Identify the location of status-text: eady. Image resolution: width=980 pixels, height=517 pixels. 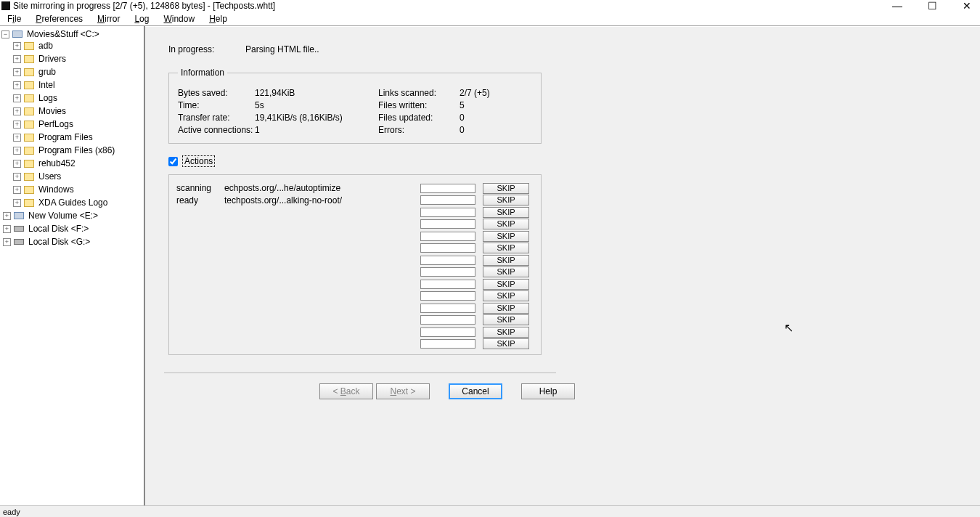
(12, 512).